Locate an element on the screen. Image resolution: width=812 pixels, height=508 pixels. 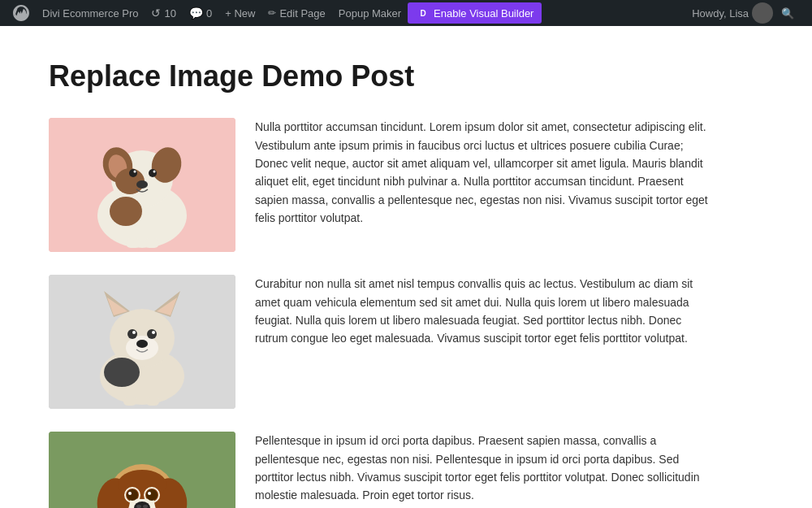
revisions-icon: ↺ is located at coordinates (156, 13).